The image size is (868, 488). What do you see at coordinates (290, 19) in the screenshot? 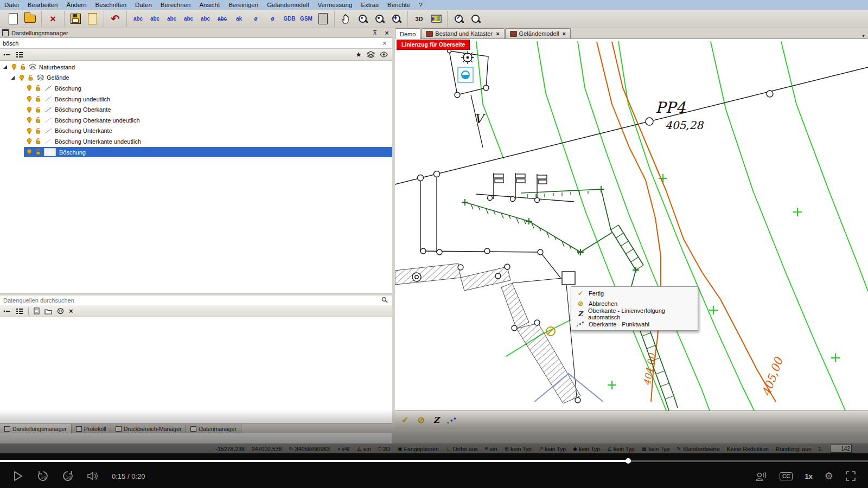
I see `export-gdb-icon: GDB` at bounding box center [290, 19].